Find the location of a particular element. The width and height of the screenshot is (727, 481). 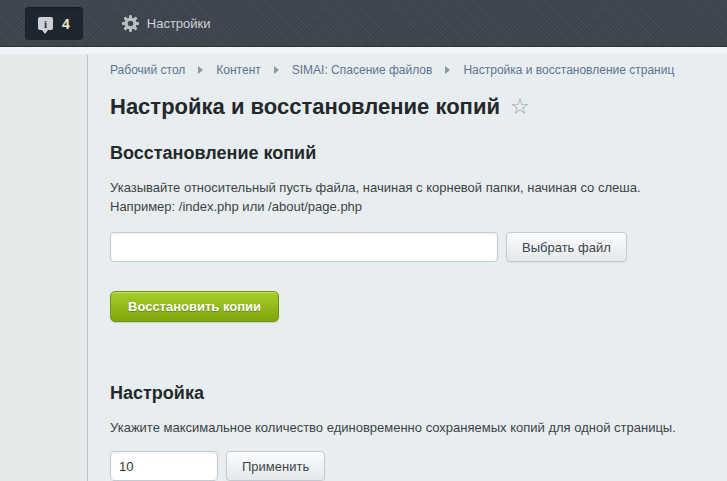

file-path-input is located at coordinates (304, 247).